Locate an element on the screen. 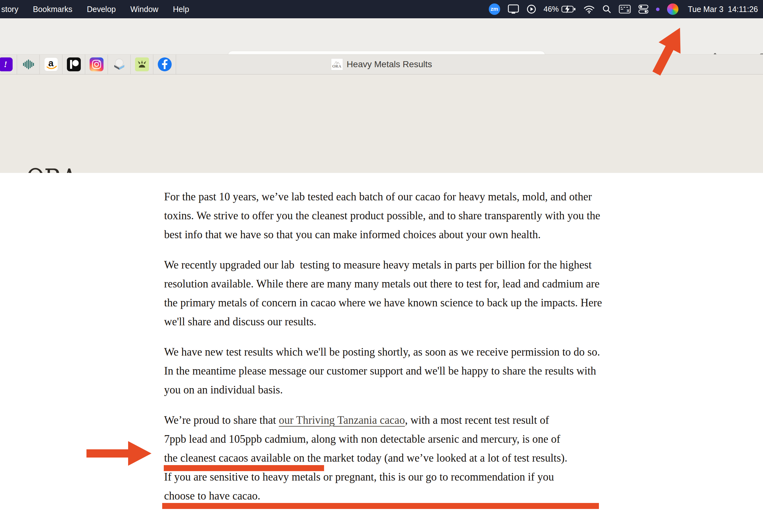 This screenshot has height=532, width=763. spotlight-search-icon is located at coordinates (607, 9).